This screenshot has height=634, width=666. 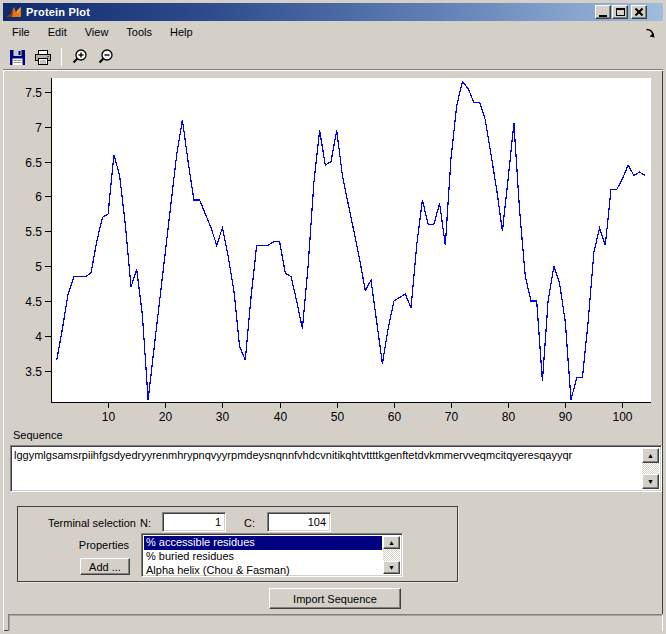 I want to click on sequence-scrollbar: ▲ ▼, so click(x=650, y=468).